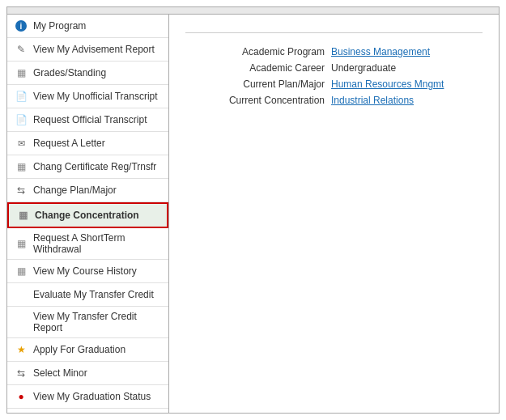 Image resolution: width=506 pixels, height=420 pixels. I want to click on sidebar-item-label: Apply For Graduation, so click(79, 350).